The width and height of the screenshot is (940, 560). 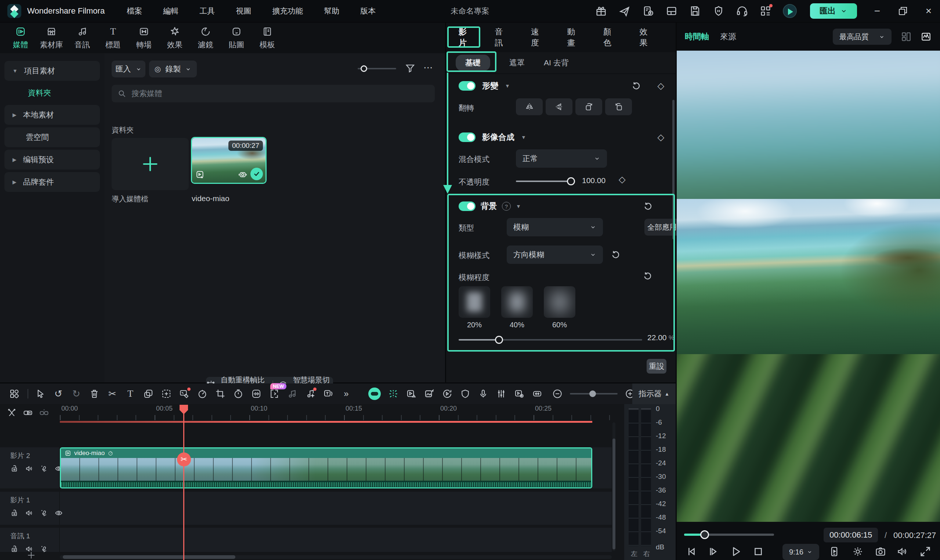 What do you see at coordinates (589, 107) in the screenshot?
I see `rotate-right-button` at bounding box center [589, 107].